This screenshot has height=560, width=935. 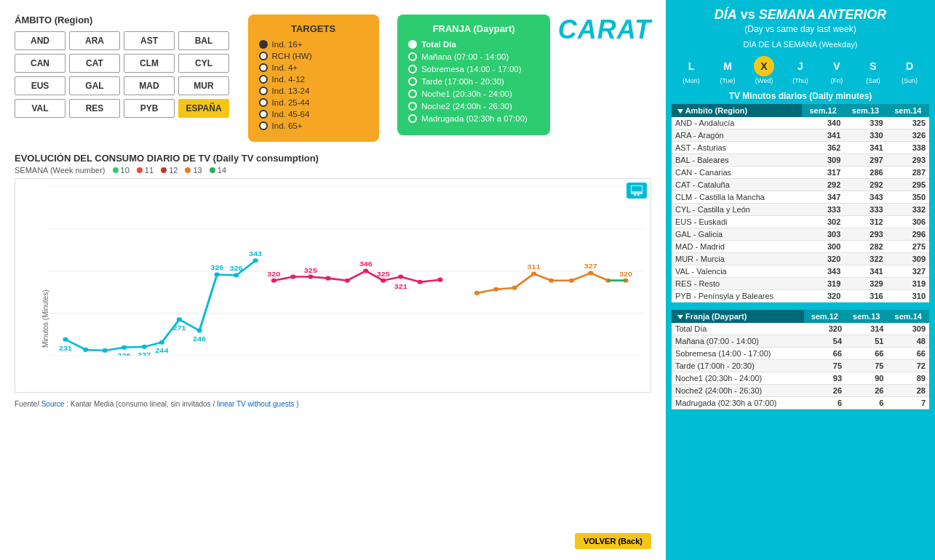 What do you see at coordinates (908, 378) in the screenshot?
I see `franja-sem14-cell: 89` at bounding box center [908, 378].